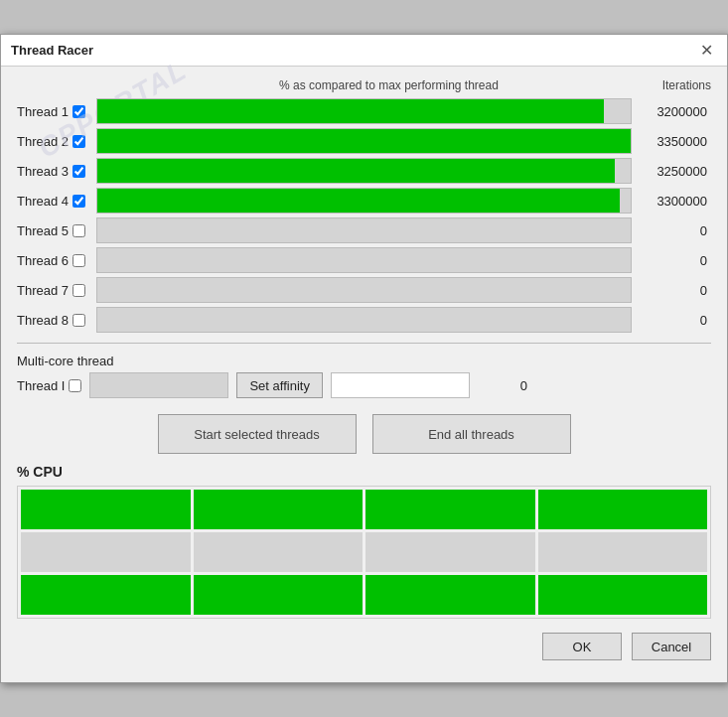  I want to click on thread-8-bar, so click(364, 320).